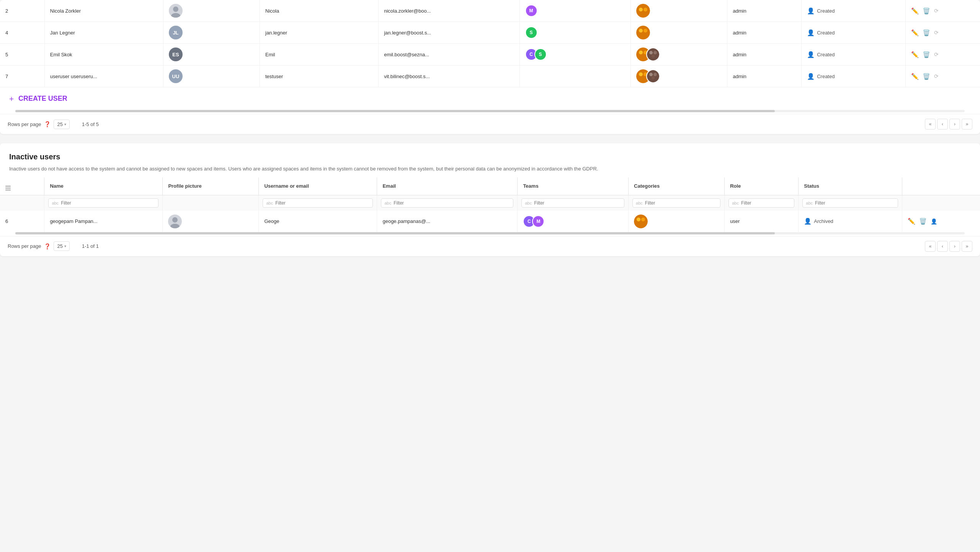 This screenshot has width=980, height=552. I want to click on col-header-role: Role, so click(762, 186).